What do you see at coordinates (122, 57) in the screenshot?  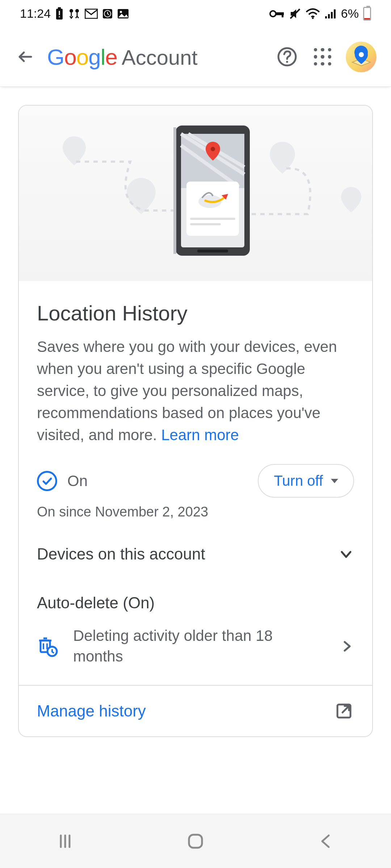 I see `google-account-logo: Google Account` at bounding box center [122, 57].